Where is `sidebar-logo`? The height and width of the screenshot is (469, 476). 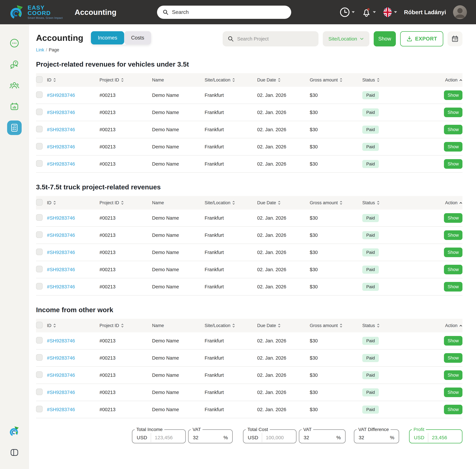
sidebar-logo is located at coordinates (14, 432).